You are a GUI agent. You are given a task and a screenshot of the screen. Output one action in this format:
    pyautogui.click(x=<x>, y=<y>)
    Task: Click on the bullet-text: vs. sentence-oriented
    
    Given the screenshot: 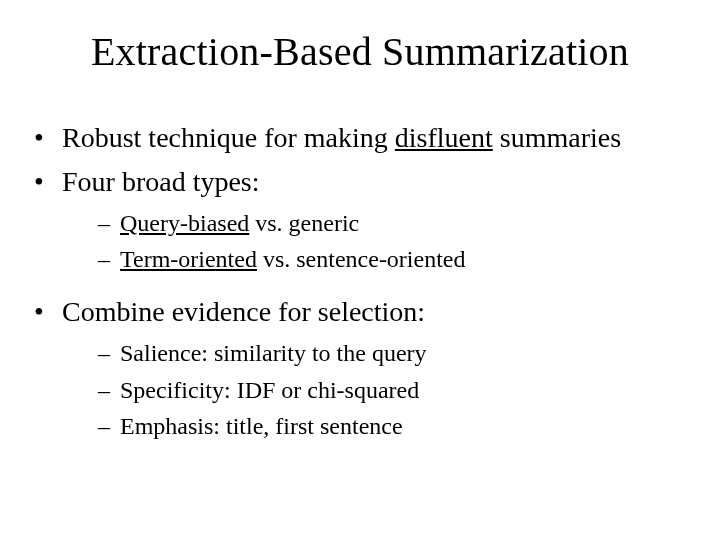 What is the action you would take?
    pyautogui.click(x=362, y=259)
    